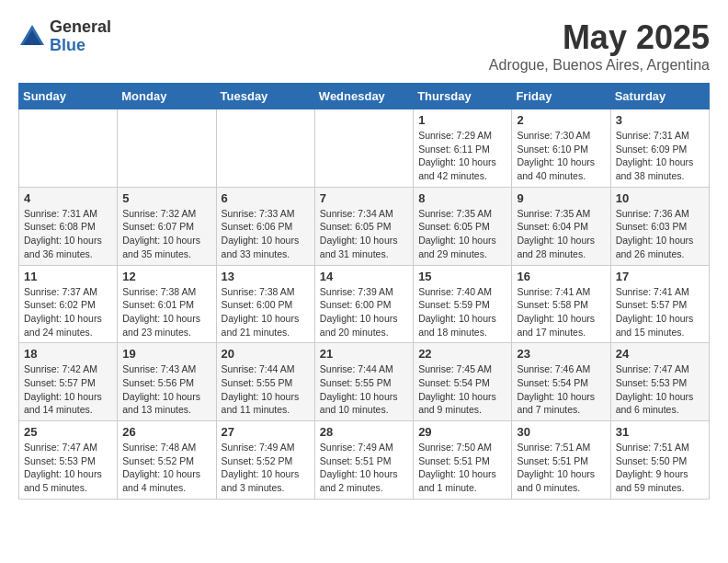 The height and width of the screenshot is (563, 728). Describe the element at coordinates (81, 28) in the screenshot. I see `logo-general: General` at that location.